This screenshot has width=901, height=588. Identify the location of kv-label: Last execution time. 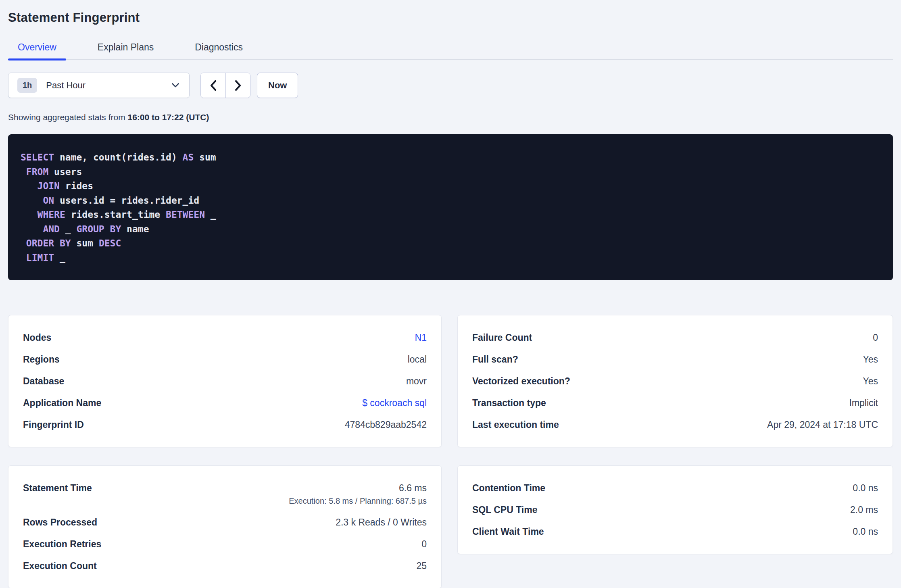
(515, 425).